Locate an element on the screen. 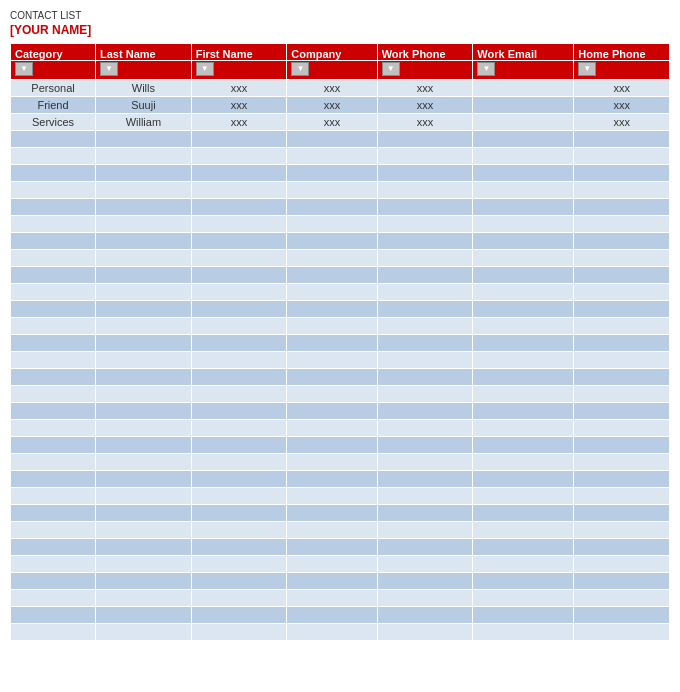 The height and width of the screenshot is (692, 680). filter-category: ▼ is located at coordinates (54, 70).